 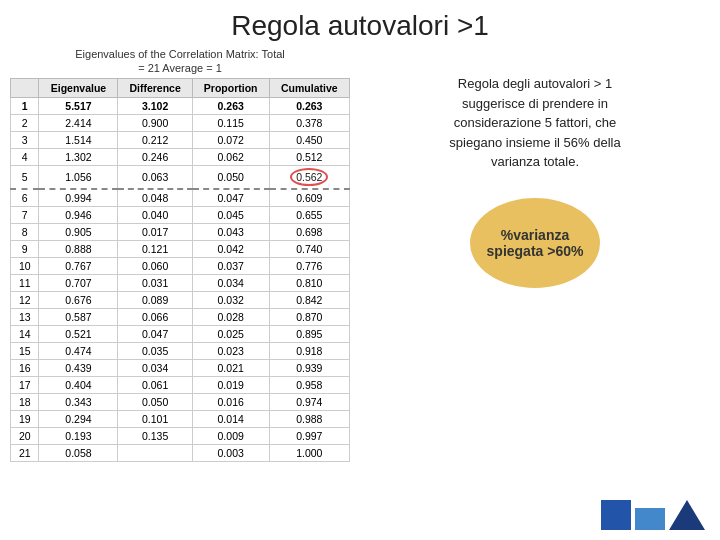 What do you see at coordinates (230, 140) in the screenshot?
I see `cell-proportion: 0.072` at bounding box center [230, 140].